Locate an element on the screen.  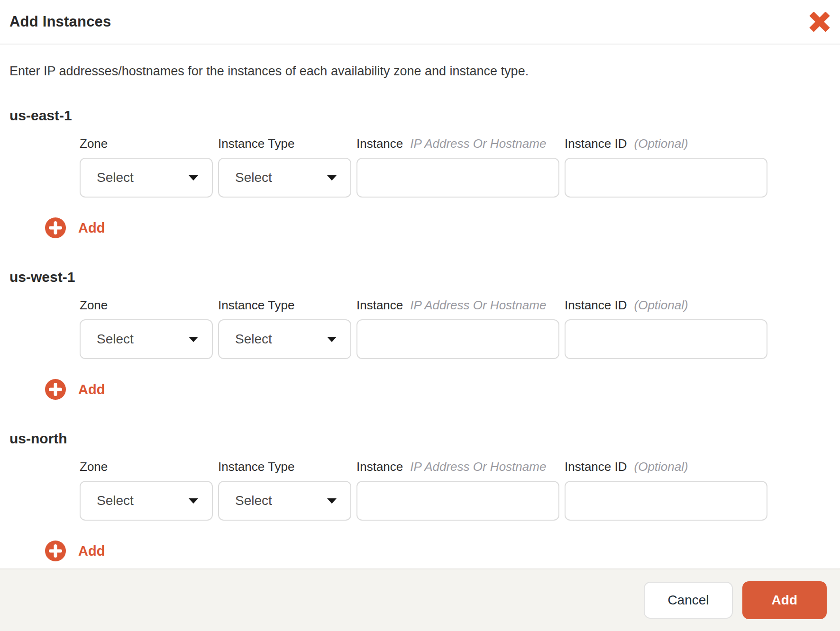
add-button: Add is located at coordinates (785, 600).